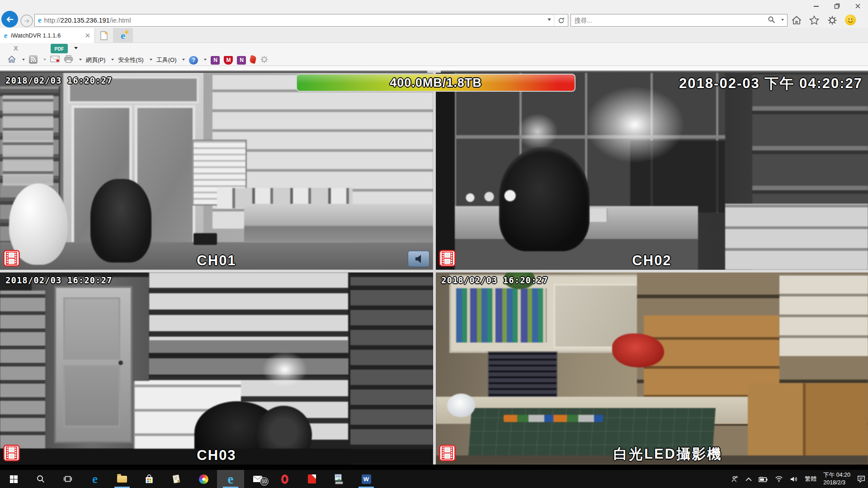  Describe the element at coordinates (68, 479) in the screenshot. I see `task-view-icon` at that location.